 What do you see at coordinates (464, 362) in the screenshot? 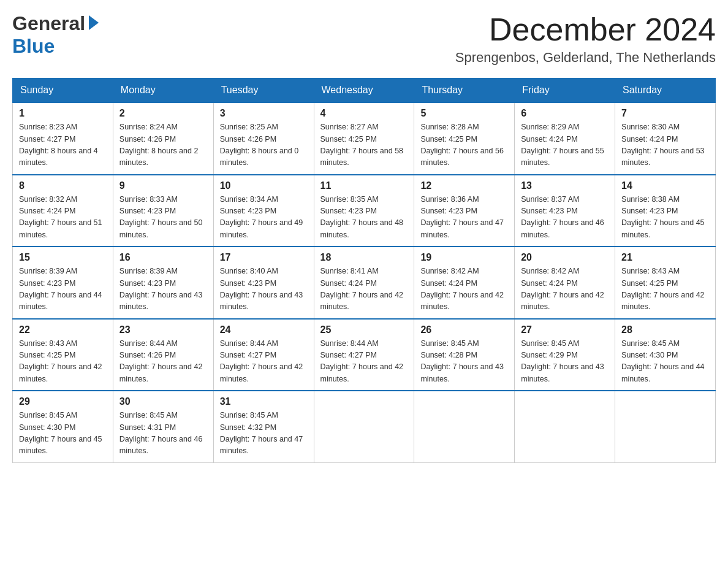
I see `day-info: Sunrise: 8:45 AMSunset: 4:28 PMDaylight:…` at bounding box center [464, 362].